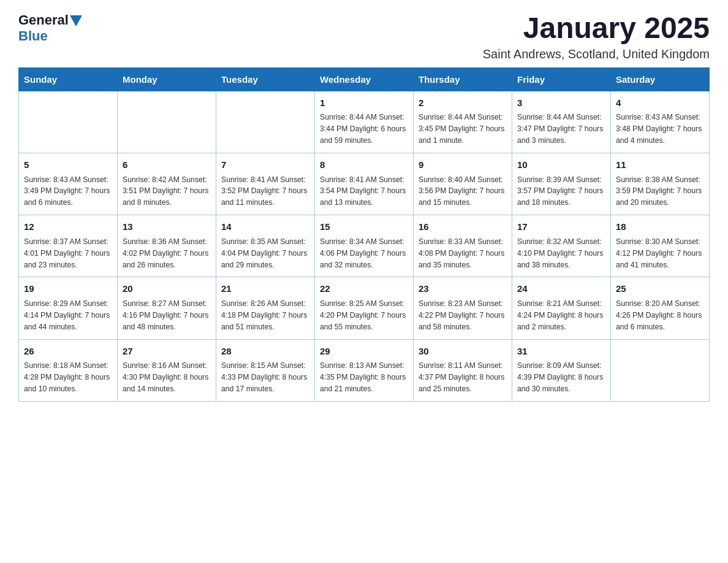 This screenshot has height=563, width=728. What do you see at coordinates (364, 79) in the screenshot?
I see `weekday-header-wednesday: Wednesday` at bounding box center [364, 79].